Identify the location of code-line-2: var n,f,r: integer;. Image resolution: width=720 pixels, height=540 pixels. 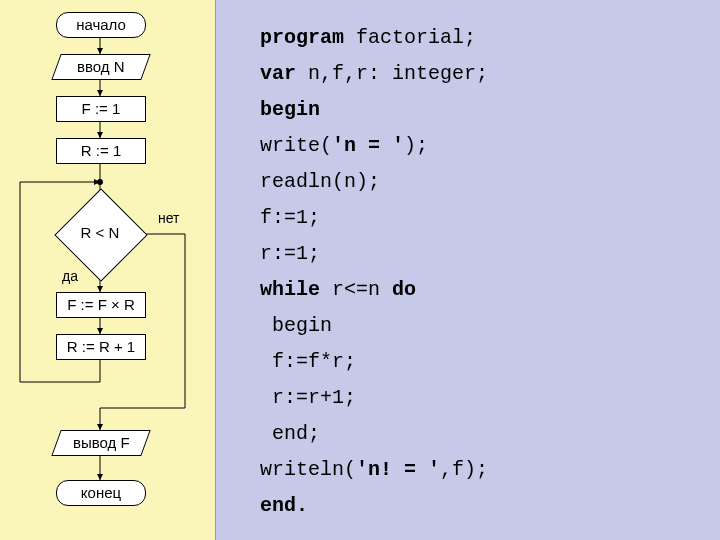
(374, 74).